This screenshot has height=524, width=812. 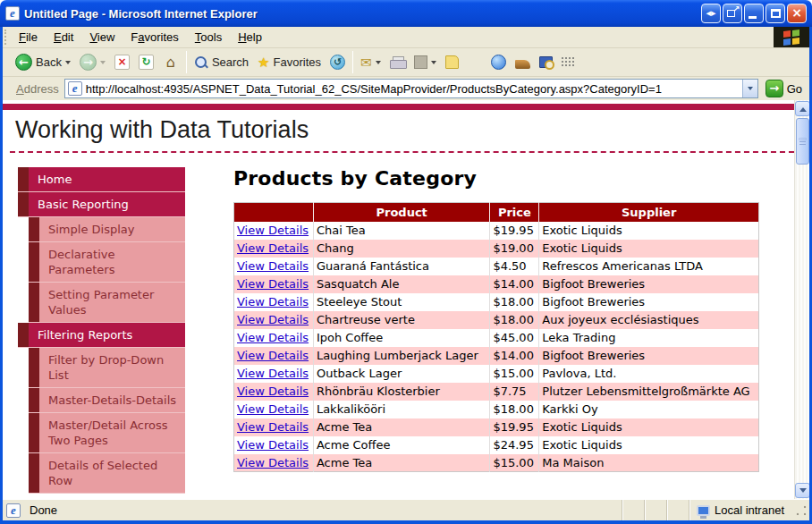 What do you see at coordinates (801, 300) in the screenshot?
I see `vertical-scrollbar` at bounding box center [801, 300].